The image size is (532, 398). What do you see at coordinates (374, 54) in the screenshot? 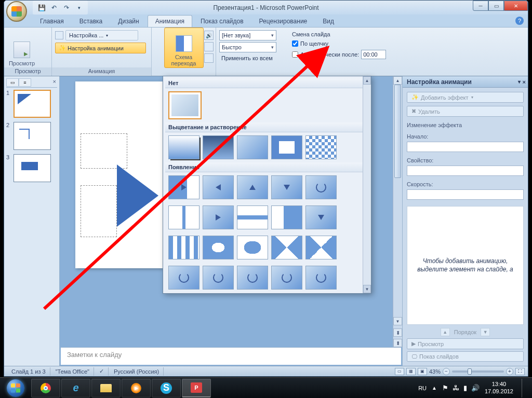
I see `time-field: 00:00` at bounding box center [374, 54].